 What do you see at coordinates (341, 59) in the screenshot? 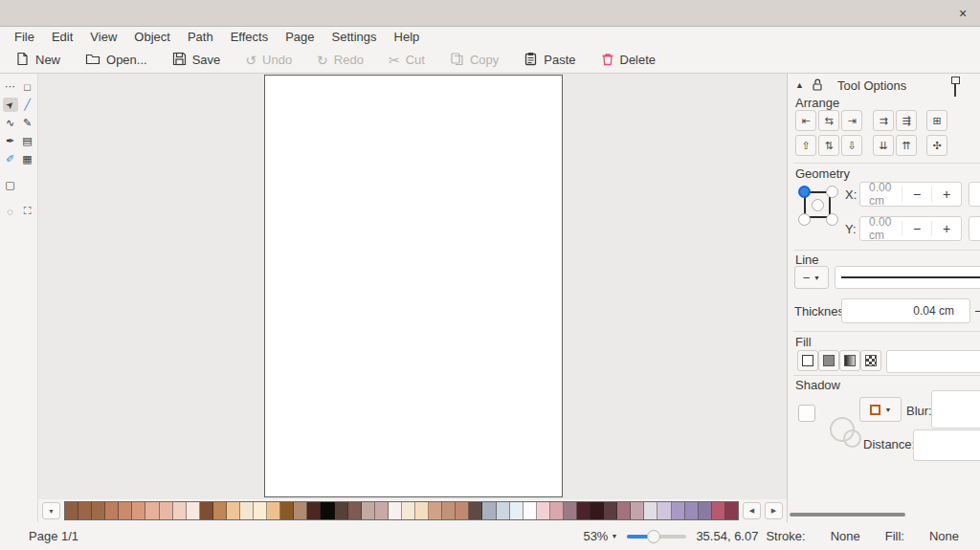
I see `redo-button: ↻ Redo` at bounding box center [341, 59].